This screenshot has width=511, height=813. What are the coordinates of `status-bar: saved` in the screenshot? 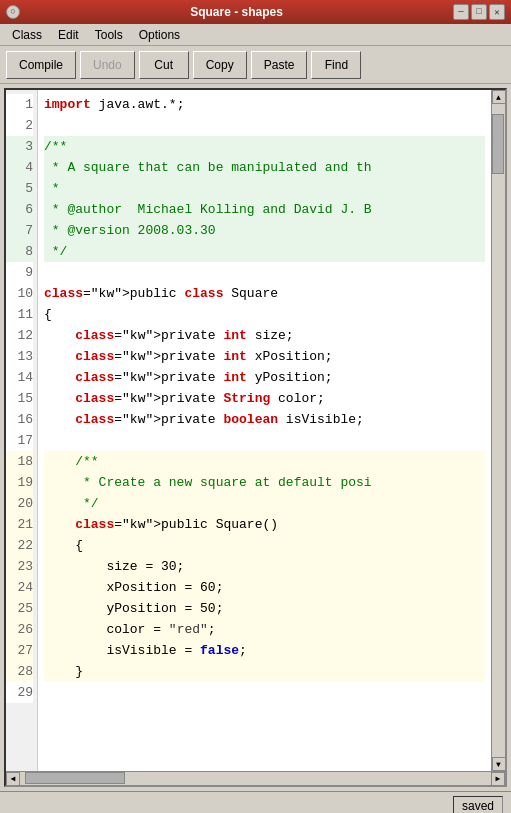 It's located at (256, 802).